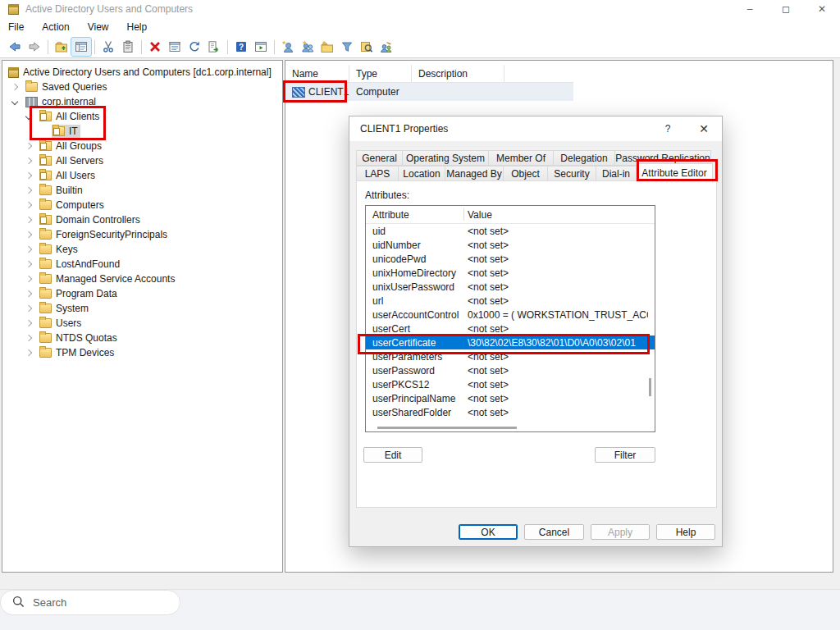 The image size is (840, 630). Describe the element at coordinates (510, 259) in the screenshot. I see `attr-row-unicodepwd: unicodePwd<not set>` at that location.